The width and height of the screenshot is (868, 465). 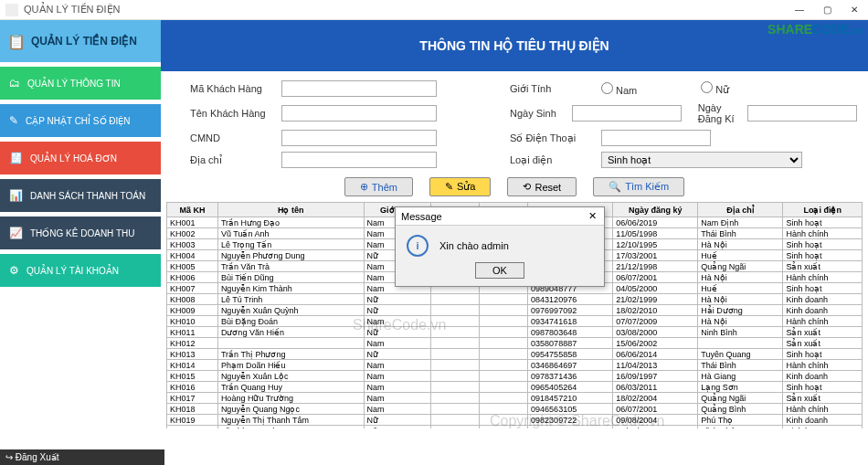 What do you see at coordinates (236, 113) in the screenshot?
I see `label-ten-kh: Tên Khách Hàng` at bounding box center [236, 113].